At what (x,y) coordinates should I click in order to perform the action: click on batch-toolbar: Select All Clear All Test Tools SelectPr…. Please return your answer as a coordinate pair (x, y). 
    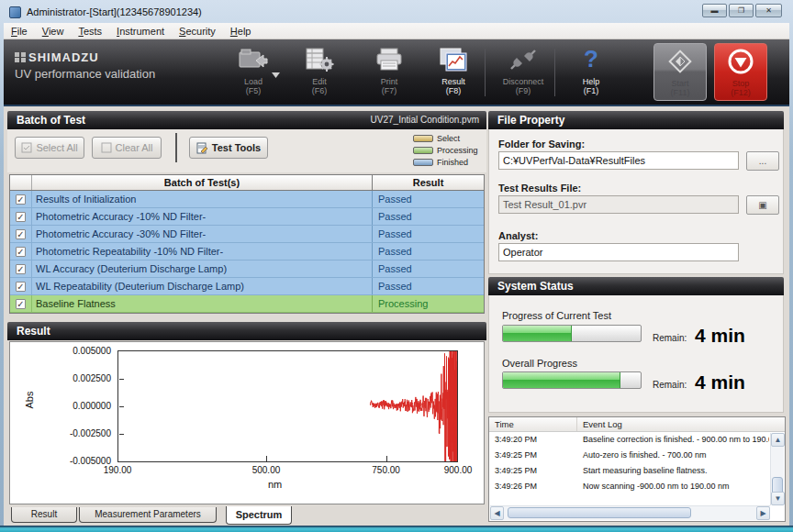
    Looking at the image, I should click on (247, 150).